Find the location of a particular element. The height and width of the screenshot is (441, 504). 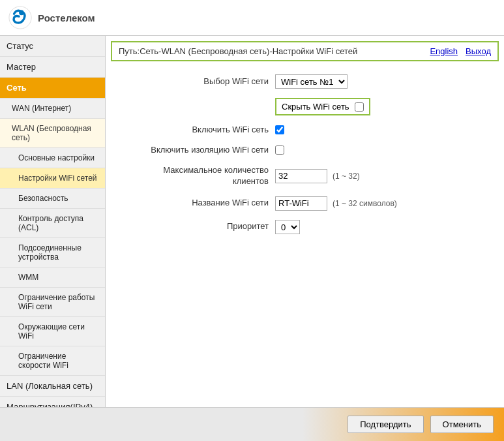

breadcrumb-text: Путь:Сеть-WLAN (Беспроводная сеть)-Настр… is located at coordinates (238, 51).